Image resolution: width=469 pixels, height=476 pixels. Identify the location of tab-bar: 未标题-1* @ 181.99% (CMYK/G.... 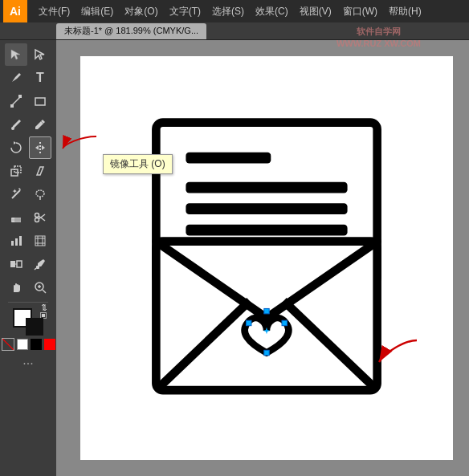
(234, 31).